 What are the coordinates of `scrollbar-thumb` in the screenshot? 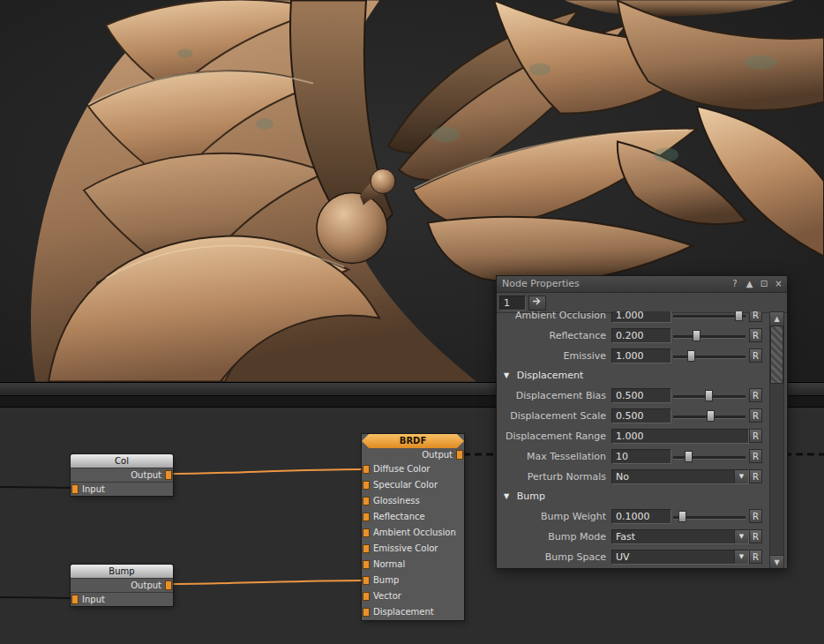 It's located at (776, 355).